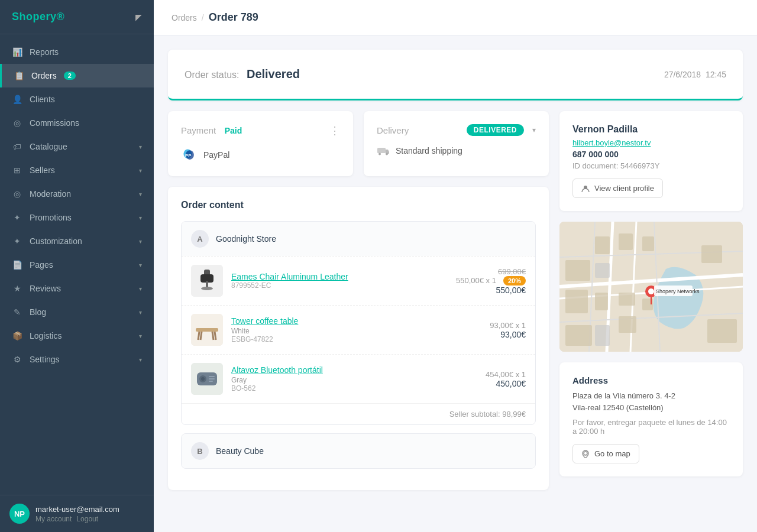 The height and width of the screenshot is (532, 757). What do you see at coordinates (199, 130) in the screenshot?
I see `payment-title: Payment` at bounding box center [199, 130].